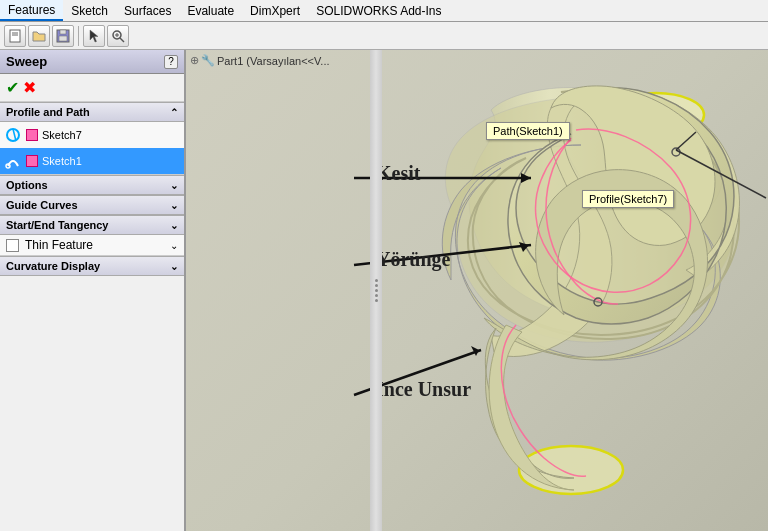 The width and height of the screenshot is (768, 531). What do you see at coordinates (62, 161) in the screenshot?
I see `path-sketch-label: Sketch1` at bounding box center [62, 161].